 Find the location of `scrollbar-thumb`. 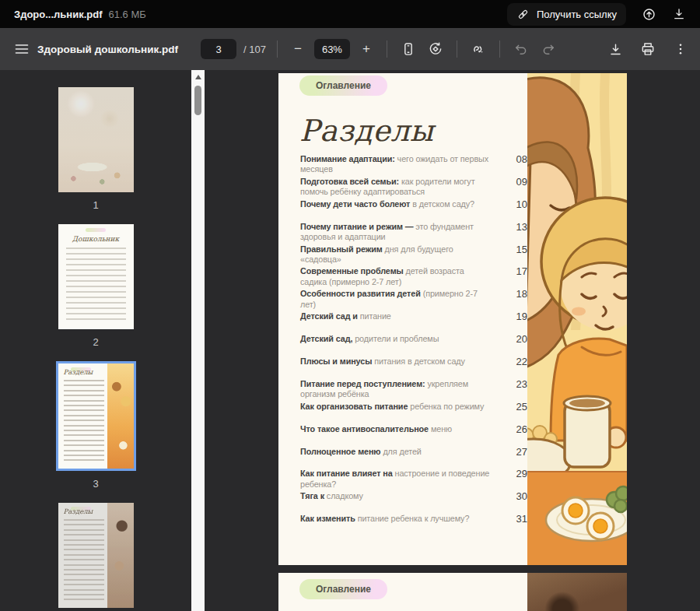

scrollbar-thumb is located at coordinates (198, 100).